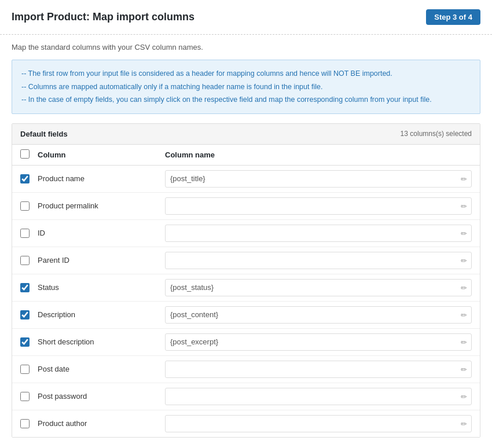 This screenshot has height=448, width=492. What do you see at coordinates (436, 134) in the screenshot?
I see `columns-selected-count: 13 columns(s) selected` at bounding box center [436, 134].